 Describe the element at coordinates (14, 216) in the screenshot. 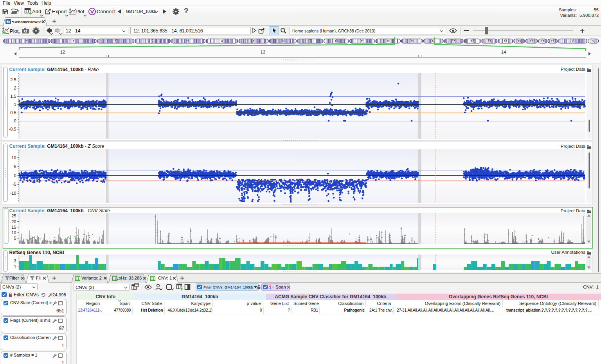

I see `svg-text: 25` at that location.